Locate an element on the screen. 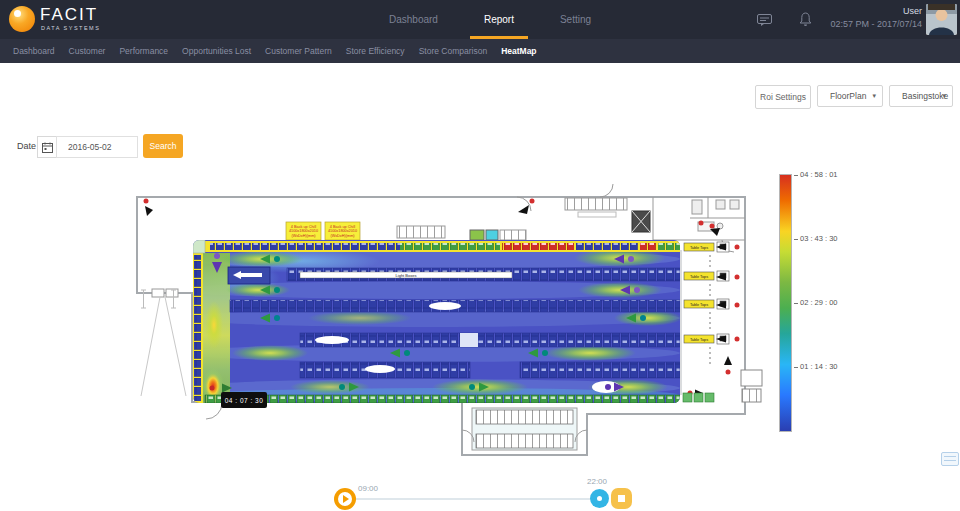  timeline-end-label: 22:00 is located at coordinates (597, 482).